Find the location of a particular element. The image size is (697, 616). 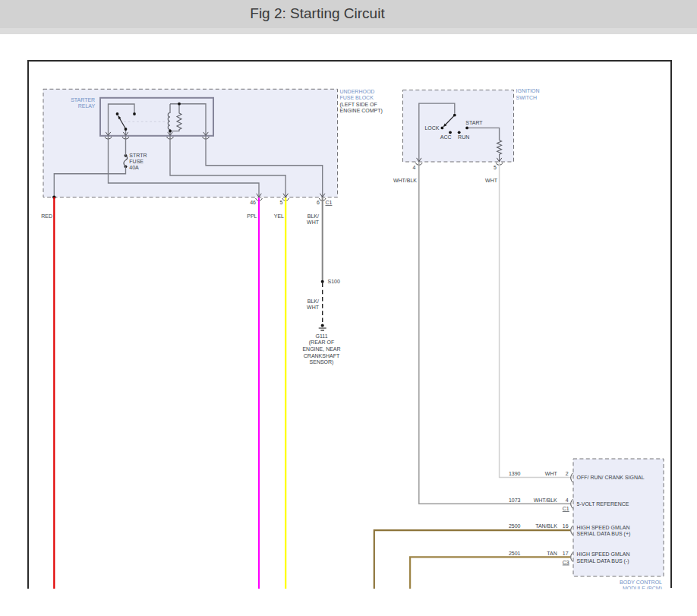

svg-text: 2500 is located at coordinates (515, 526).